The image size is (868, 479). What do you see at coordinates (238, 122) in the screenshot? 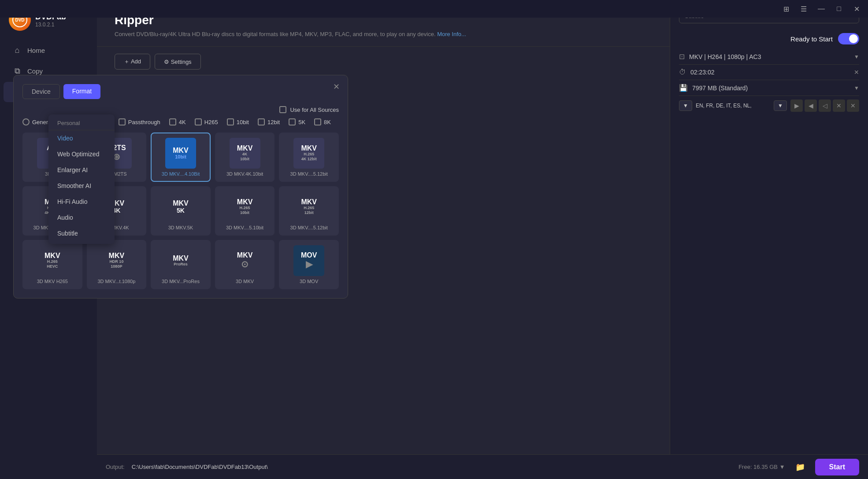
I see `filter-10bit: 10bit` at bounding box center [238, 122].